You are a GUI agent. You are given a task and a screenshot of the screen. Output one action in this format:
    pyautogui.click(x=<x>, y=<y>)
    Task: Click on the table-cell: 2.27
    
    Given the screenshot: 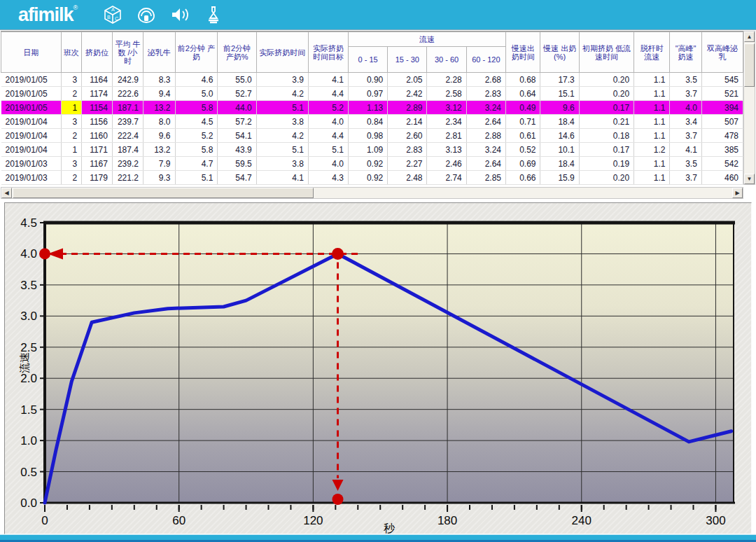 What is the action you would take?
    pyautogui.click(x=407, y=164)
    